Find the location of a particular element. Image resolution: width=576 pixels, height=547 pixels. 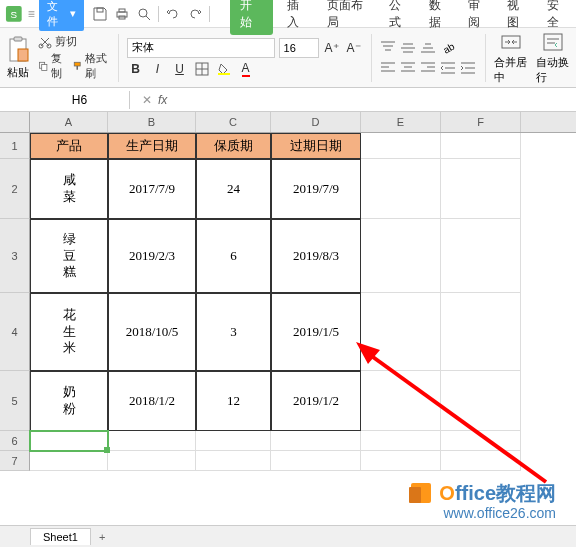

decrease-font-icon: A⁻ is located at coordinates (354, 48).